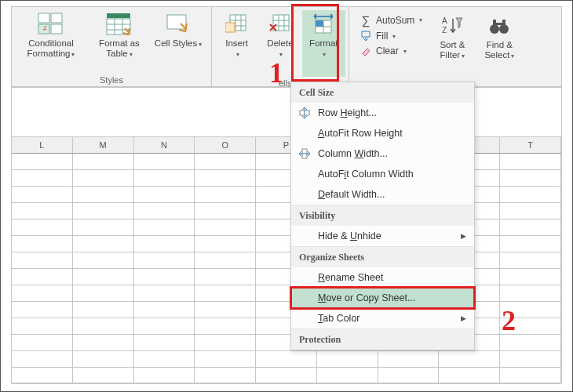  What do you see at coordinates (286, 145) in the screenshot?
I see `column-headers: L M N O P T` at bounding box center [286, 145].